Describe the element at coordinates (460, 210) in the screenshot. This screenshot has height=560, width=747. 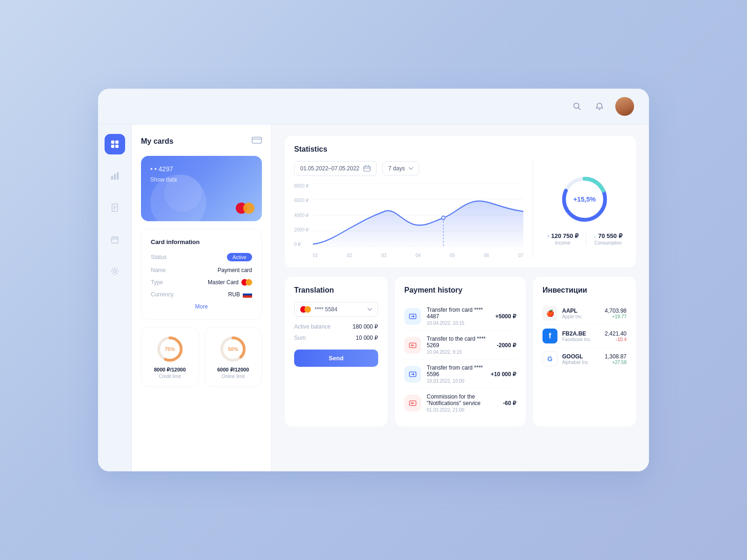
I see `statistics-inner: 01.05.2022–07.05.2022 7 days` at that location.